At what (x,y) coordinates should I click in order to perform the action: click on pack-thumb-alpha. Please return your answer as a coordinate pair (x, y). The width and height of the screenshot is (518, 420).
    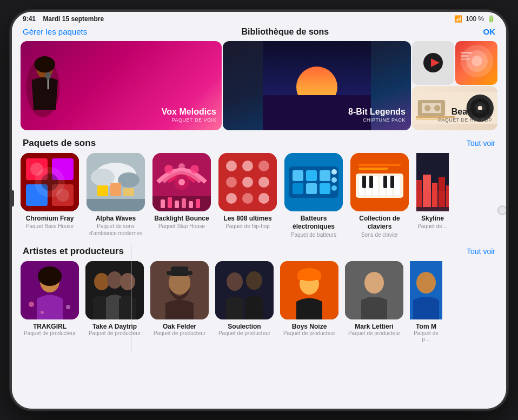
    Looking at the image, I should click on (116, 182).